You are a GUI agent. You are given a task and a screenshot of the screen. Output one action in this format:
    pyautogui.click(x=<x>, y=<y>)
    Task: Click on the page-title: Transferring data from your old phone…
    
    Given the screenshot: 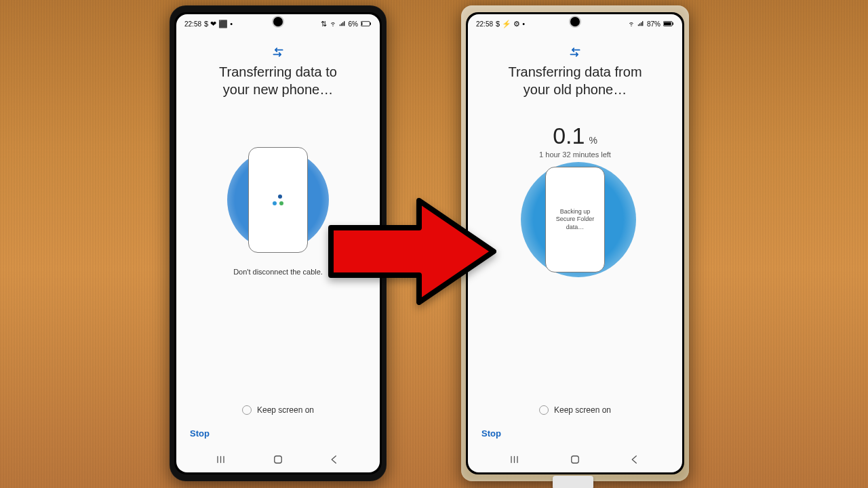 What is the action you would take?
    pyautogui.click(x=575, y=81)
    